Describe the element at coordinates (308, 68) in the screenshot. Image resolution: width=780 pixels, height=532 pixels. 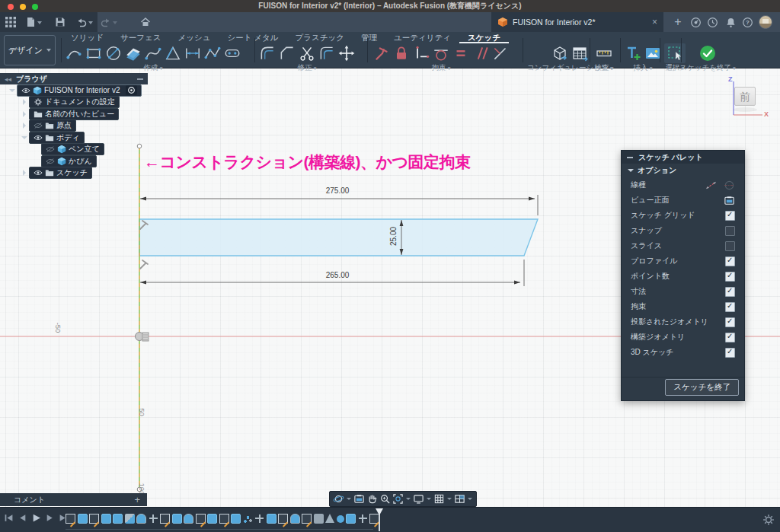
I see `modify-group-label: 修正` at that location.